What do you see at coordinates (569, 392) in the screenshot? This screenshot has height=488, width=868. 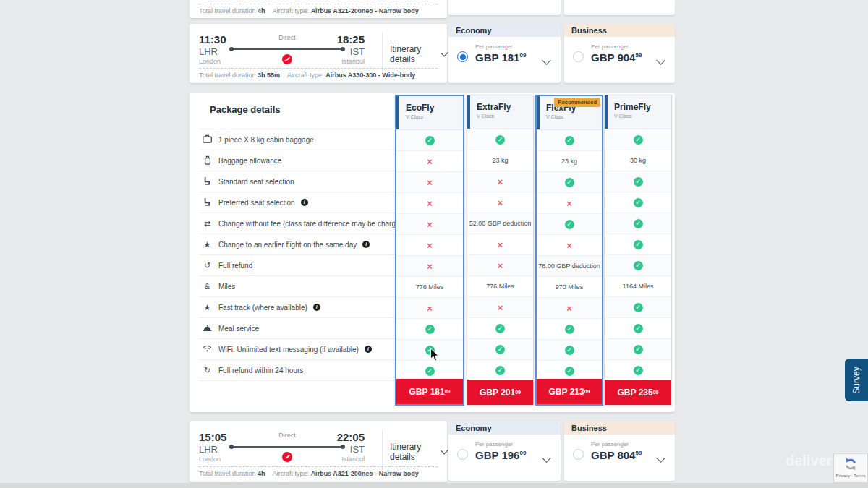 I see `select-flexfly-button: GBP 21309` at bounding box center [569, 392].